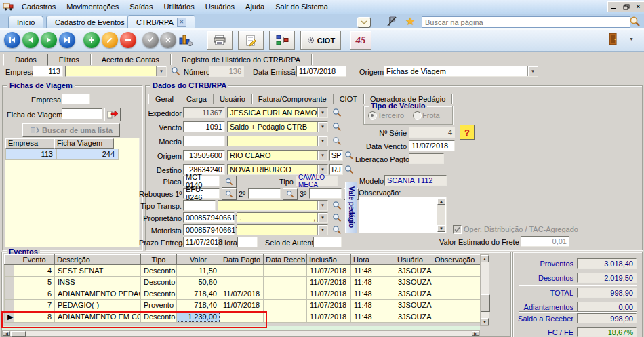 This screenshot has height=337, width=644. Describe the element at coordinates (141, 7) in the screenshot. I see `menu-saidas: Saídas` at that location.